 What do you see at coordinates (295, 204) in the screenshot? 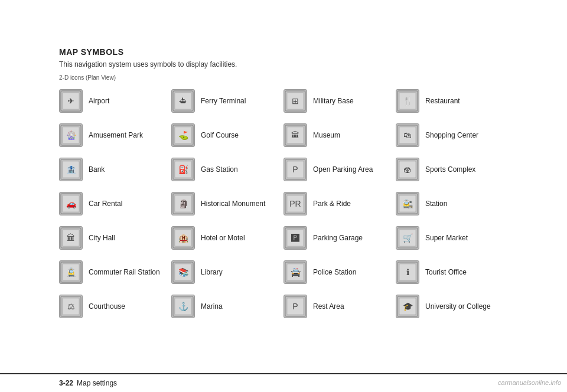
I see `park-and-ride-icon: PR` at bounding box center [295, 204].